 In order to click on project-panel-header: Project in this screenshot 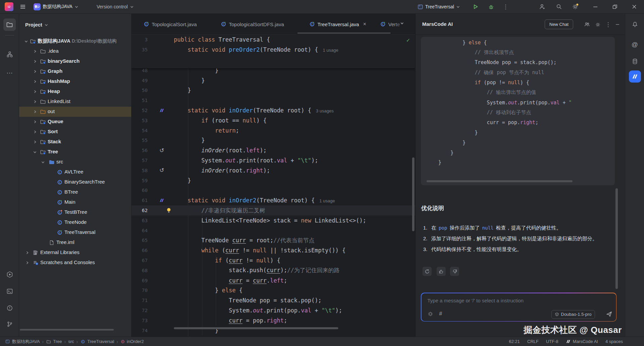, I will do `click(37, 25)`.